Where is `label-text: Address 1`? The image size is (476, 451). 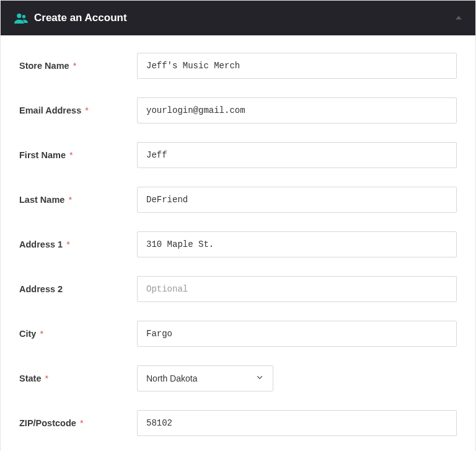
label-text: Address 1 is located at coordinates (41, 244).